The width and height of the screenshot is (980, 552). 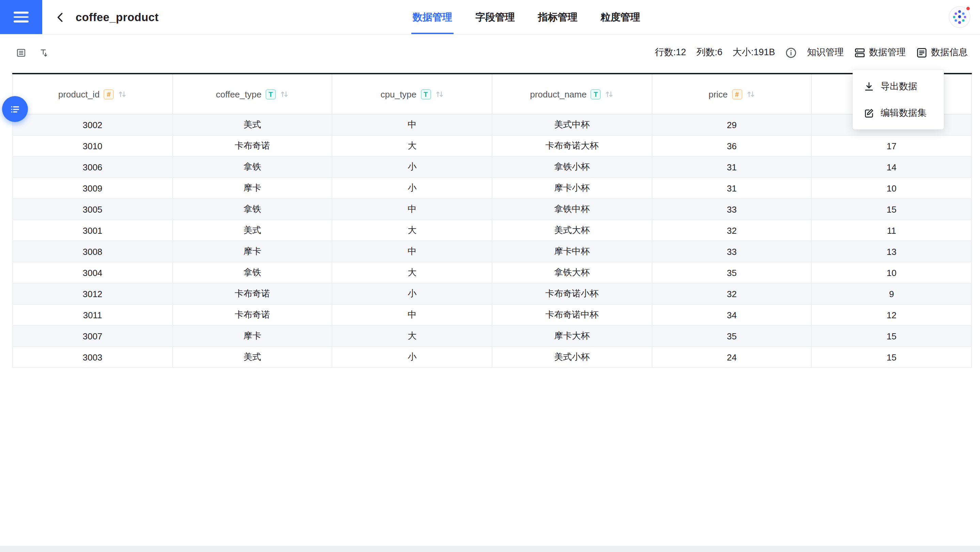 I want to click on table-cell: 33, so click(x=732, y=251).